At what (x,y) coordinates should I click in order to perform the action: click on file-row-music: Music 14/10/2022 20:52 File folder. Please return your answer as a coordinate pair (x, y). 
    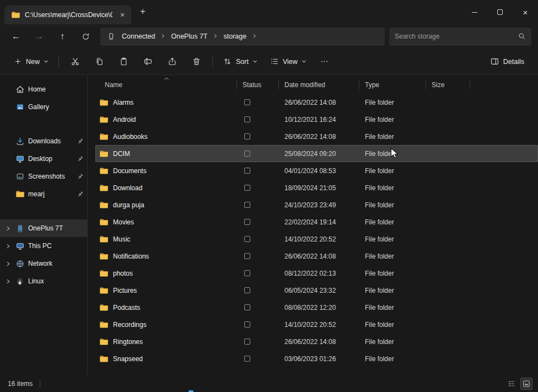
    Looking at the image, I should click on (316, 239).